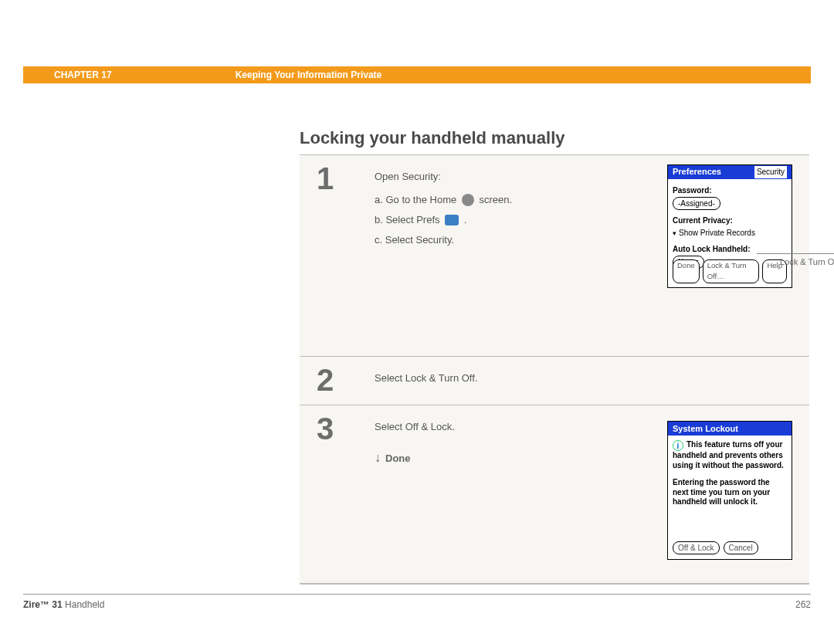 This screenshot has height=644, width=834. I want to click on step-1-a-post: screen., so click(496, 199).